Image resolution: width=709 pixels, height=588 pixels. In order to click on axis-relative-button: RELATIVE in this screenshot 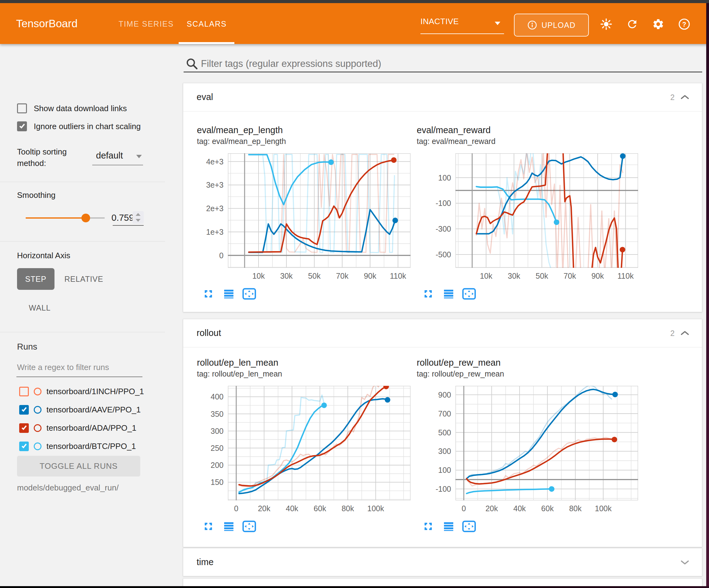, I will do `click(84, 279)`.